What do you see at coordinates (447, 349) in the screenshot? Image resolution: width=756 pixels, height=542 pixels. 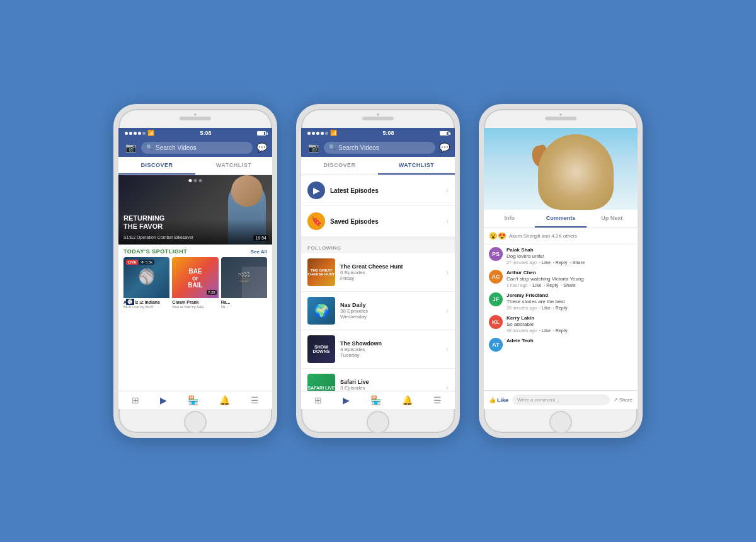 I see `show-chevron-showdown: ›` at bounding box center [447, 349].